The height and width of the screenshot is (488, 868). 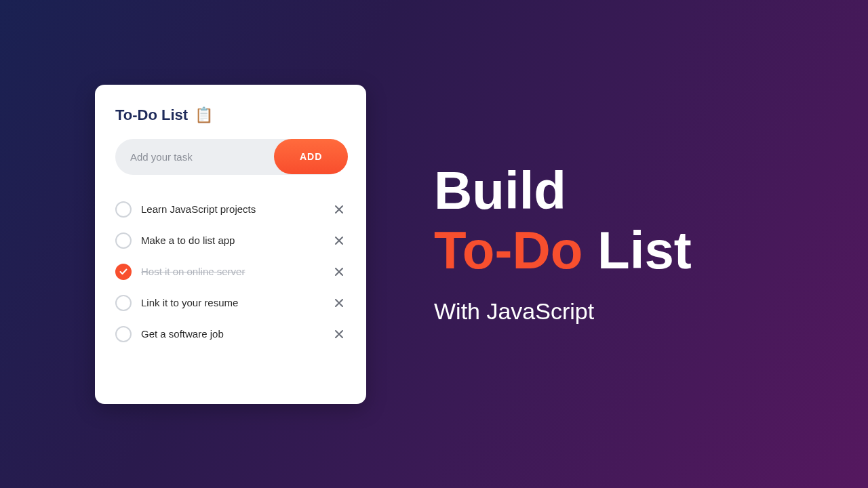 I want to click on card-title: To-Do List, so click(x=152, y=115).